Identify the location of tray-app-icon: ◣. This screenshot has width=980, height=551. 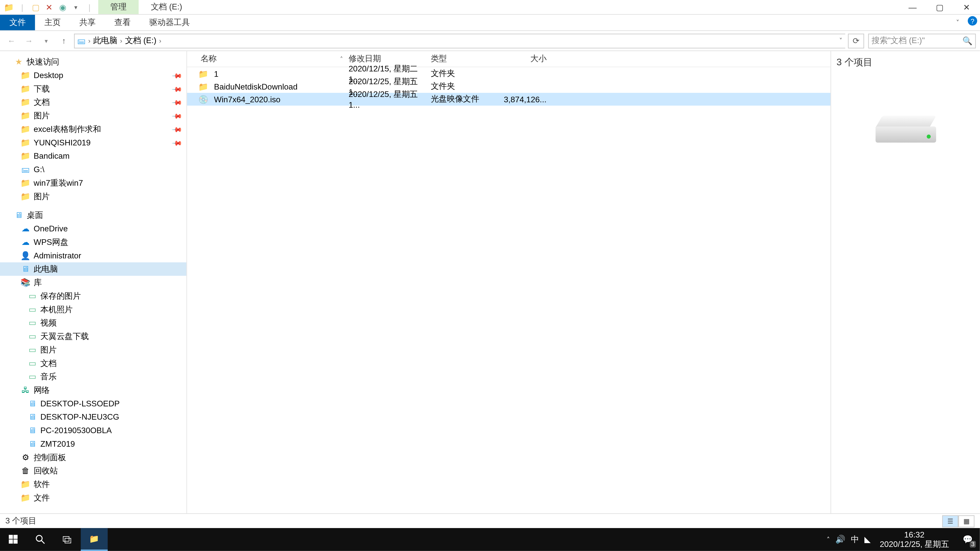
(867, 539).